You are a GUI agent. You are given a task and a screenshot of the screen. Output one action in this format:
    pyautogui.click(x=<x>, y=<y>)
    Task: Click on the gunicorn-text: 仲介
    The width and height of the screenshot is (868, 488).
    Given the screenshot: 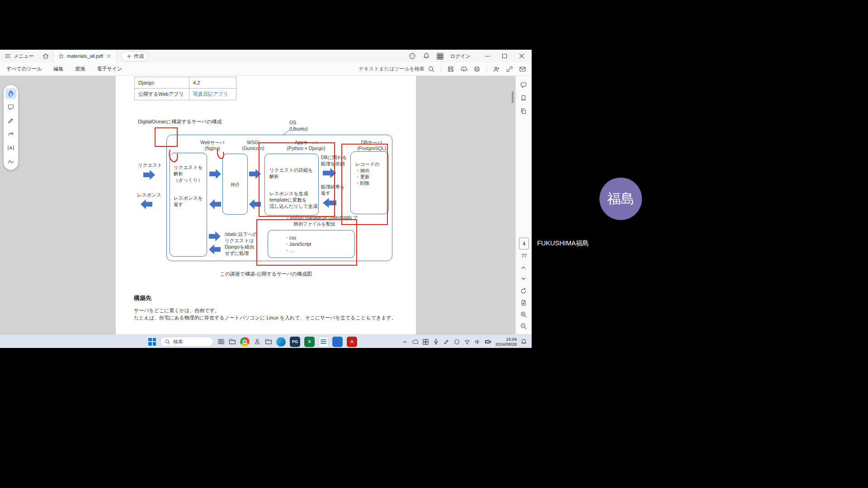 What is the action you would take?
    pyautogui.click(x=235, y=184)
    